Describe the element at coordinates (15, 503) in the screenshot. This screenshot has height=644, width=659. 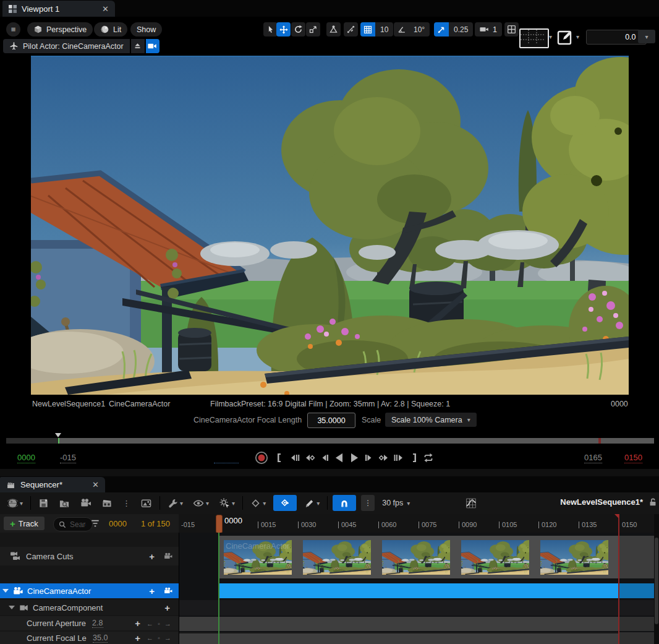
I see `world-dropdown: ▾` at that location.